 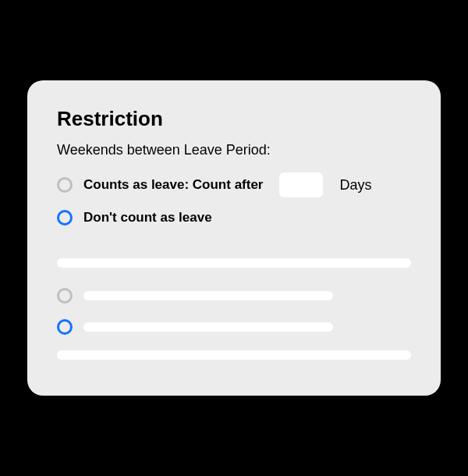 What do you see at coordinates (65, 218) in the screenshot?
I see `radio-dont-count` at bounding box center [65, 218].